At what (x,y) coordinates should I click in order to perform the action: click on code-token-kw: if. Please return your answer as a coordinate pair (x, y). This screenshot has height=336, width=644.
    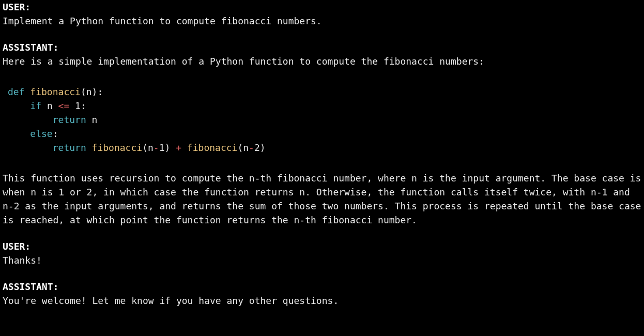
    Looking at the image, I should click on (36, 105).